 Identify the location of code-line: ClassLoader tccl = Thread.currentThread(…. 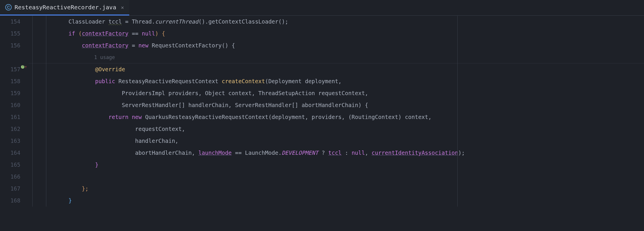
(336, 22).